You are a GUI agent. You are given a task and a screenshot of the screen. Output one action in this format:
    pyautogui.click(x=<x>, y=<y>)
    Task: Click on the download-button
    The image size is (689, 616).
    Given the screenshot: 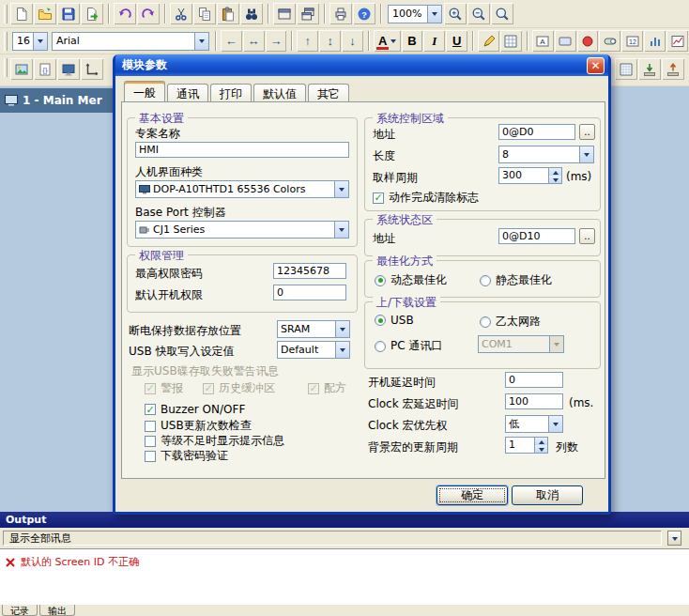 What is the action you would take?
    pyautogui.click(x=650, y=69)
    